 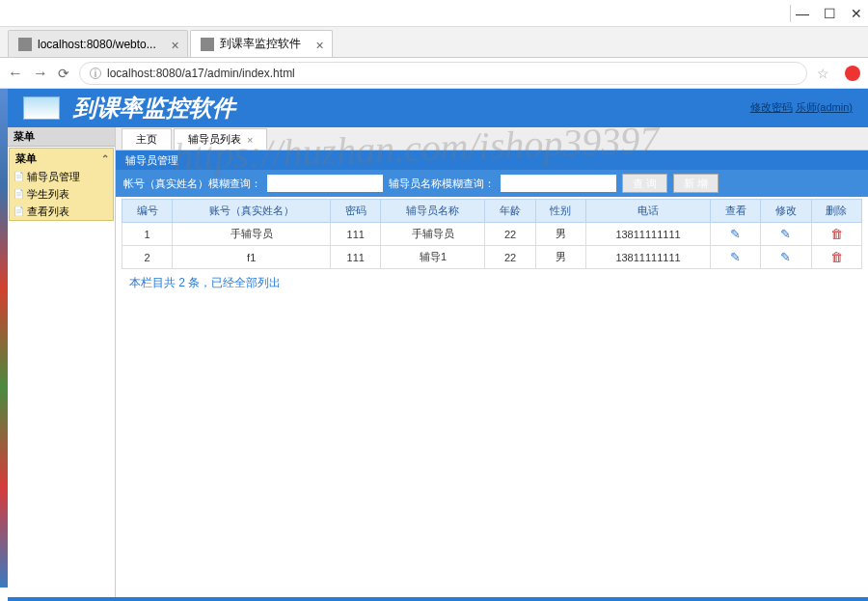 I want to click on col-password: 密码, so click(x=356, y=211).